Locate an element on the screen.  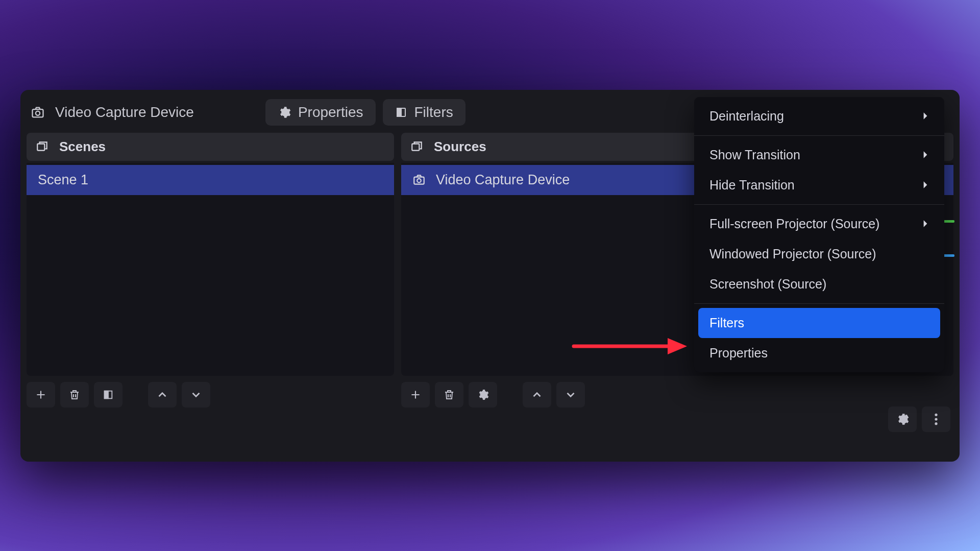
scenes-list: Scene 1 is located at coordinates (210, 270).